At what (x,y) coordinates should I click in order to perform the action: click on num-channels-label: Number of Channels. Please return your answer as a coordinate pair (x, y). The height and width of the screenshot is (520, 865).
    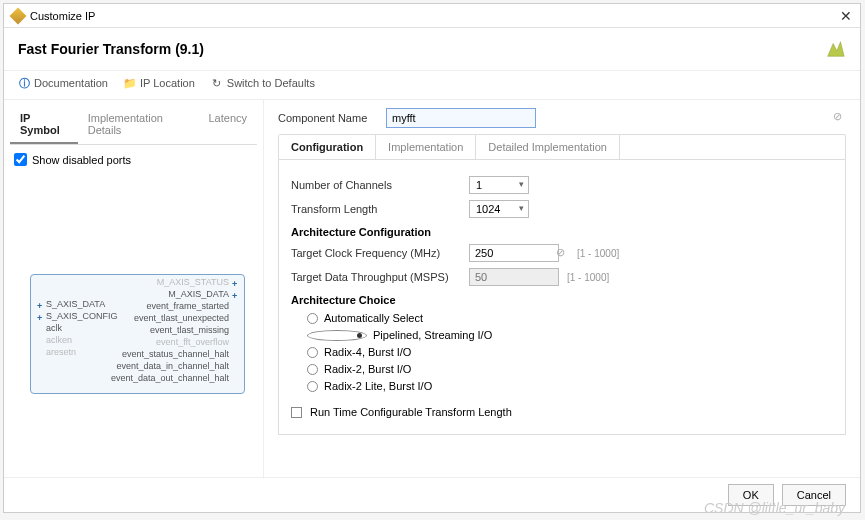
    Looking at the image, I should click on (376, 185).